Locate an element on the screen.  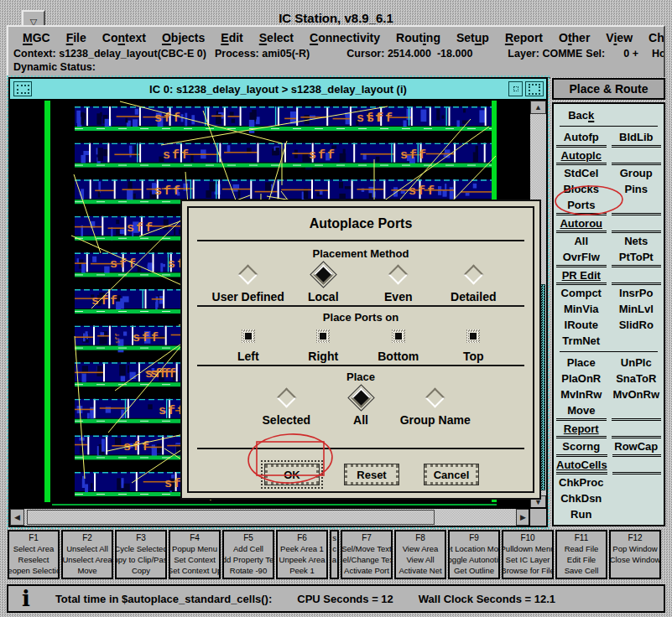
fkey-f10: F10Pulldown MenuSet IC LayerBrowse for F… is located at coordinates (528, 555).